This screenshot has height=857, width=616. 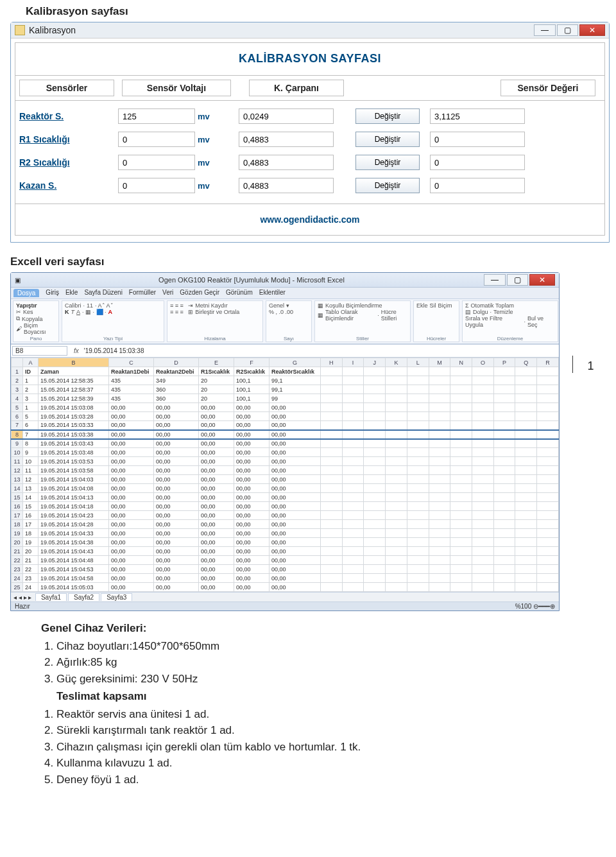 I want to click on heading-excel: Excell veri sayfası, so click(x=313, y=262).